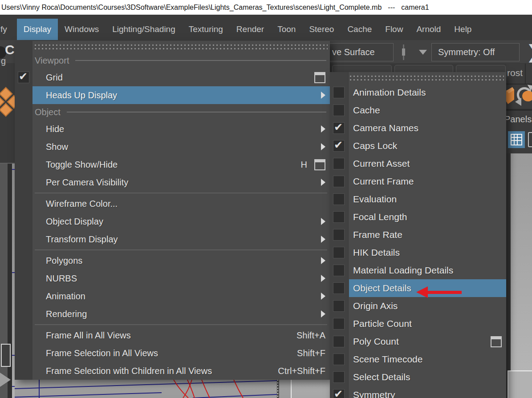 The width and height of the screenshot is (532, 398). I want to click on menu-item-body: Show, so click(181, 147).